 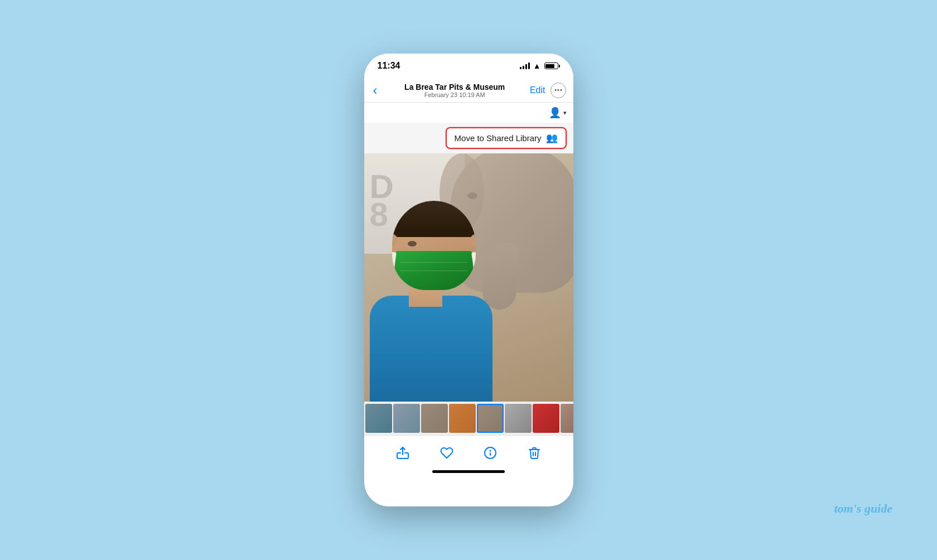 I want to click on nav-bar: ‹ La Brea Tar Pits & Museum February 23 …, so click(x=468, y=90).